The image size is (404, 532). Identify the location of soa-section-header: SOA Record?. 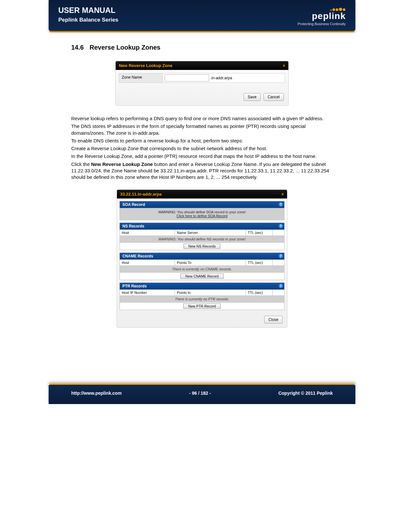
(202, 205).